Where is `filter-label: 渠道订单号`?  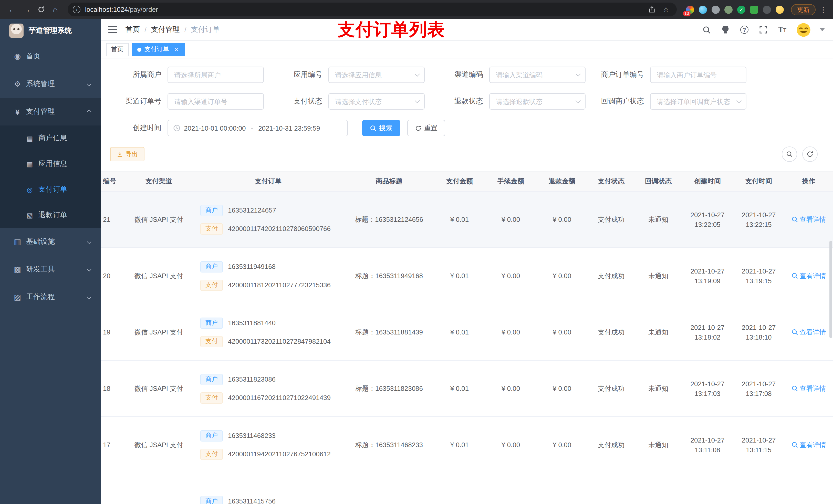 filter-label: 渠道订单号 is located at coordinates (136, 101).